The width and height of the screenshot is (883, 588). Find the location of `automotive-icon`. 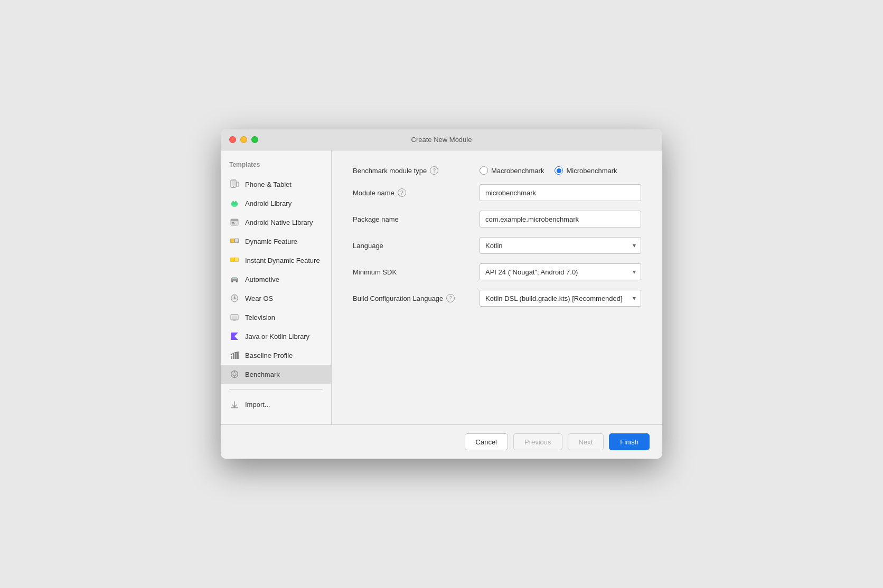

automotive-icon is located at coordinates (234, 279).